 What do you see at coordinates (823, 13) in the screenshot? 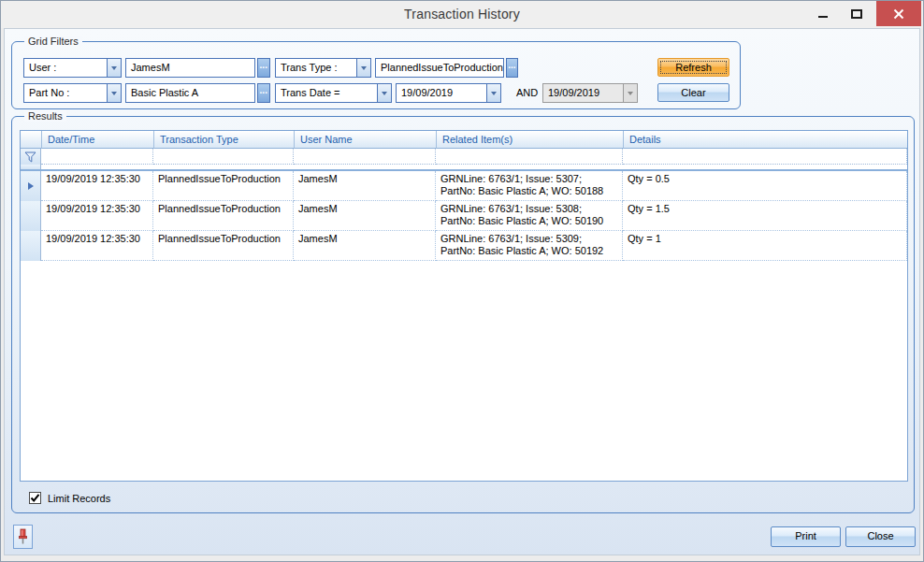
I see `minimize-button` at bounding box center [823, 13].